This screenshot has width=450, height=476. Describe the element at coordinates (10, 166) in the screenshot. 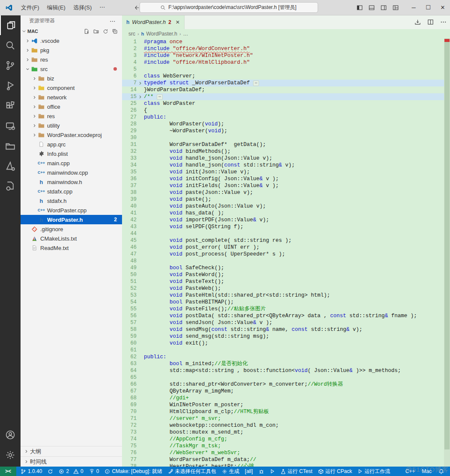

I see `activity-cmake-icon` at that location.